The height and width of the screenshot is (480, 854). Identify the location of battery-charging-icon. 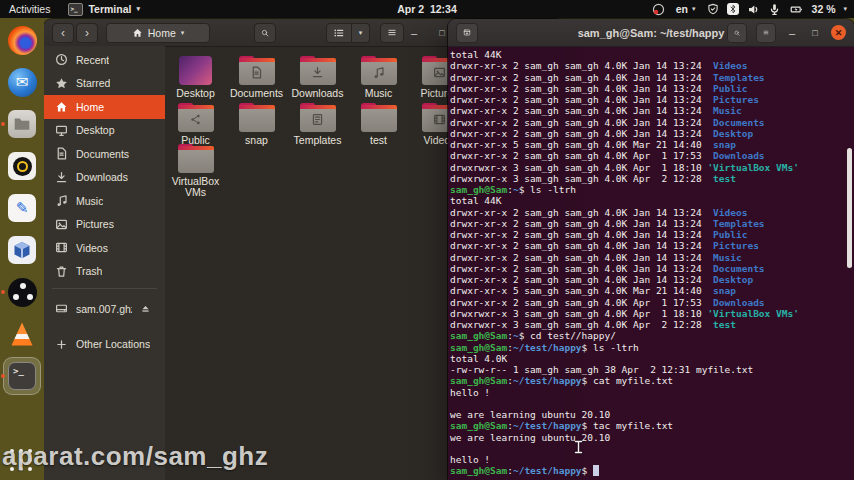
(796, 10).